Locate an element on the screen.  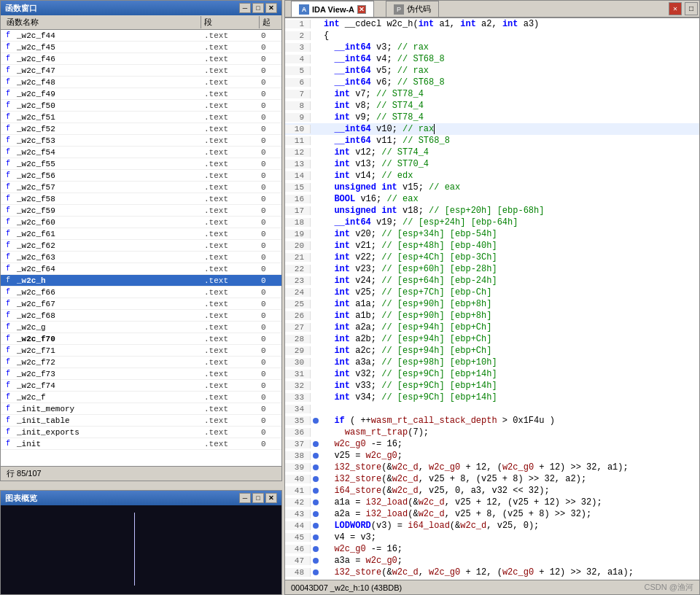
function-list-item: f_w2c_f44.text0 is located at coordinates (141, 36).